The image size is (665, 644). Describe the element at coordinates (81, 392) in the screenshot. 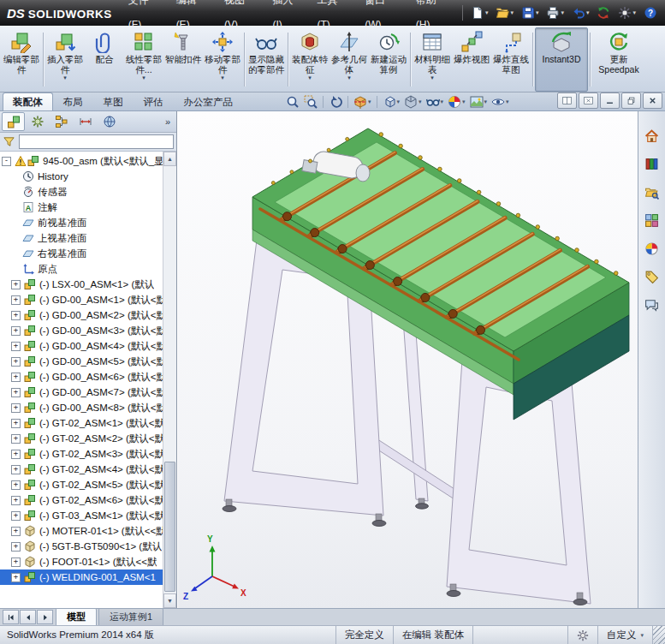

I see `tree-item: +(-) GD-00_ASM<7> (默认<默` at that location.